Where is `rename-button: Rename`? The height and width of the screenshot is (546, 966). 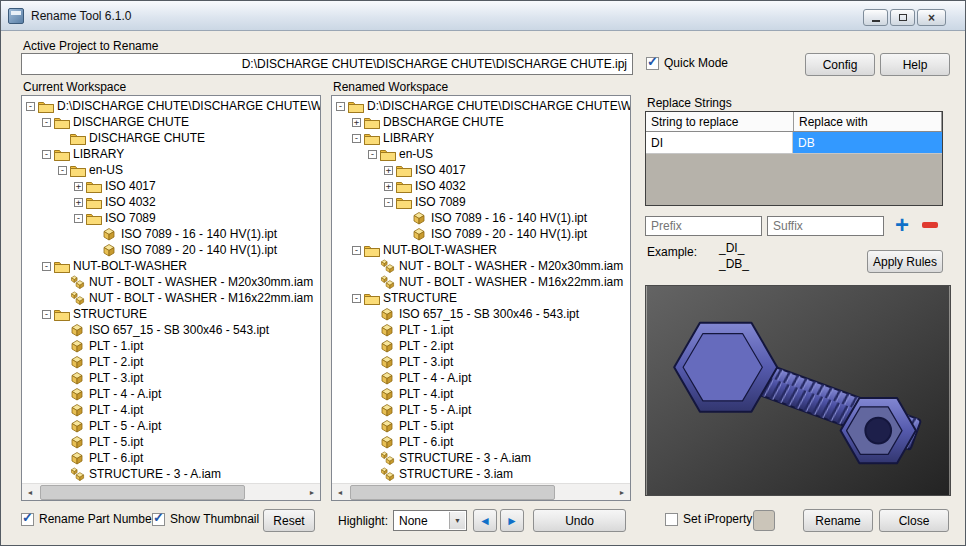 rename-button: Rename is located at coordinates (838, 520).